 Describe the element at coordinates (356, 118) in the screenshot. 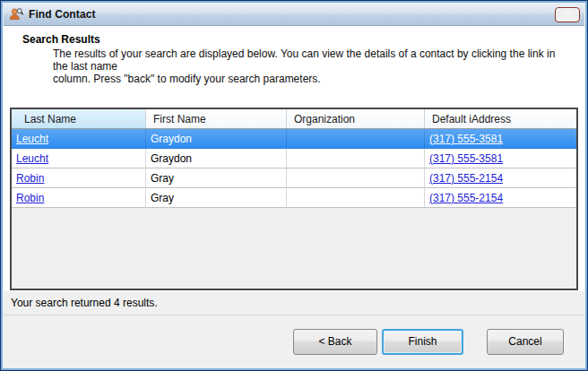

I see `column-header-organization: Organization` at that location.